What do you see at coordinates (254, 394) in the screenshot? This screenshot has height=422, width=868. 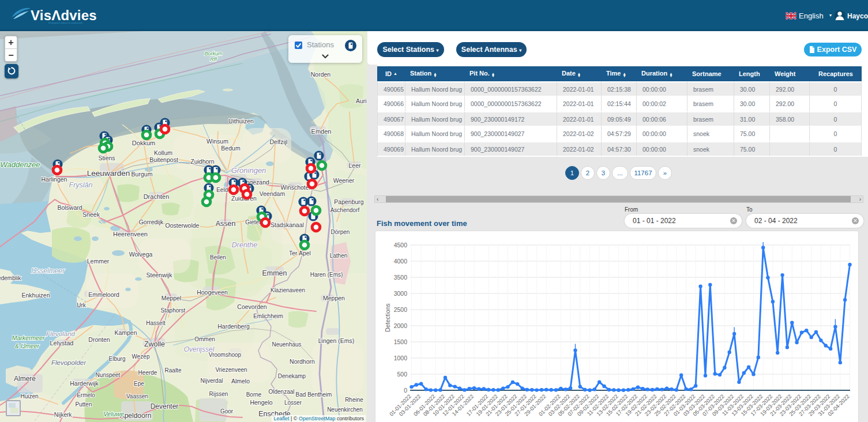 I see `svg-text: Borne` at bounding box center [254, 394].